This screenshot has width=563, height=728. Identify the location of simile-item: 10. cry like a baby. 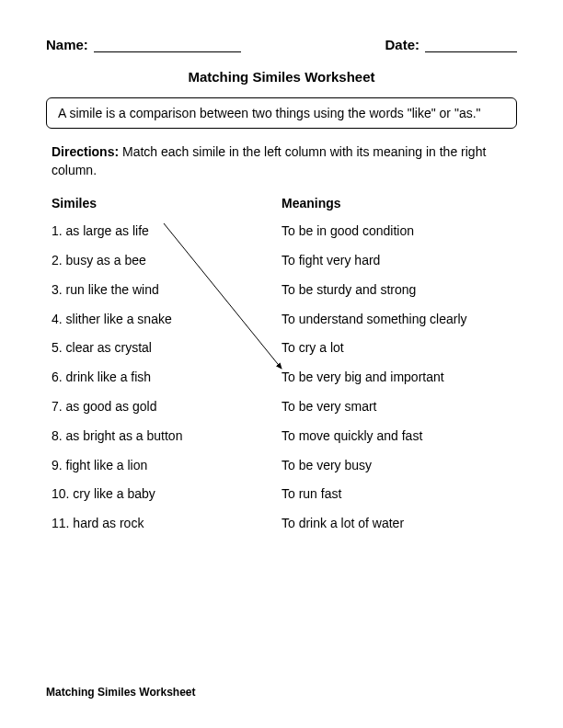
(167, 495).